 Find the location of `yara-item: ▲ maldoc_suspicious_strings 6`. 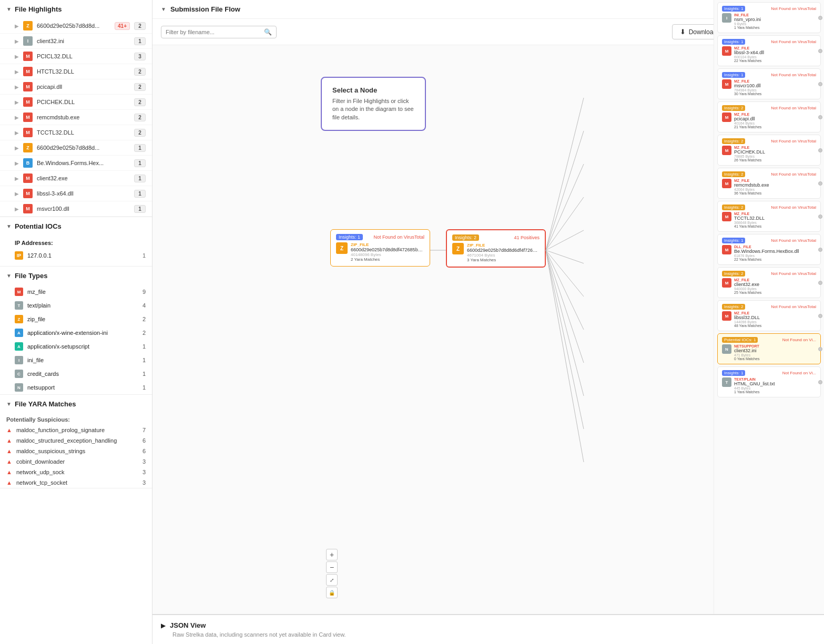

yara-item: ▲ maldoc_suspicious_strings 6 is located at coordinates (76, 451).